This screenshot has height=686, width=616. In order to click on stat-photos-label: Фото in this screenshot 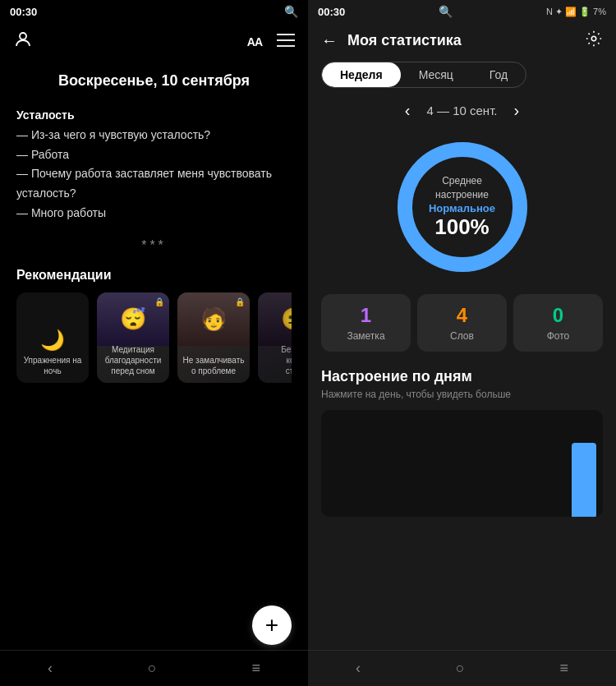, I will do `click(559, 336)`.